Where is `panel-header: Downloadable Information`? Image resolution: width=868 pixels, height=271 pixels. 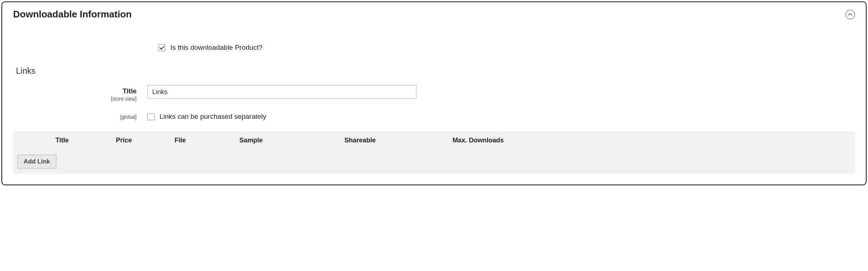
panel-header: Downloadable Information is located at coordinates (434, 13).